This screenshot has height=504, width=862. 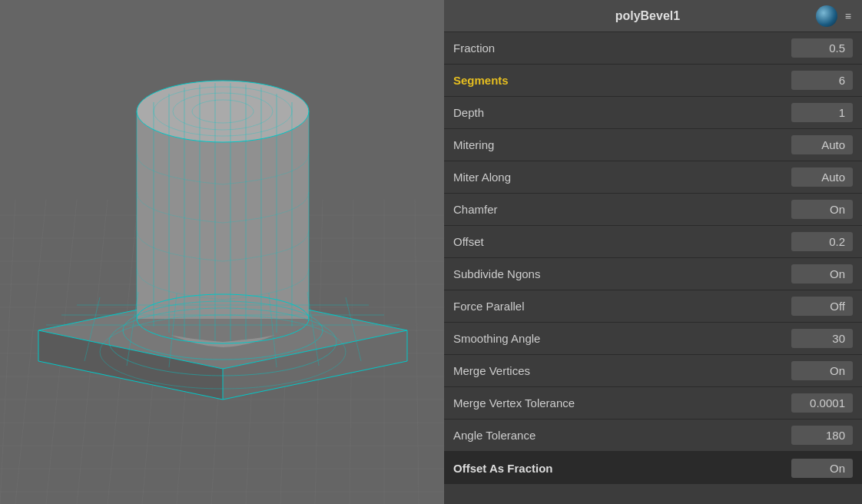 I want to click on panel-header-icons: ≡, so click(x=835, y=16).